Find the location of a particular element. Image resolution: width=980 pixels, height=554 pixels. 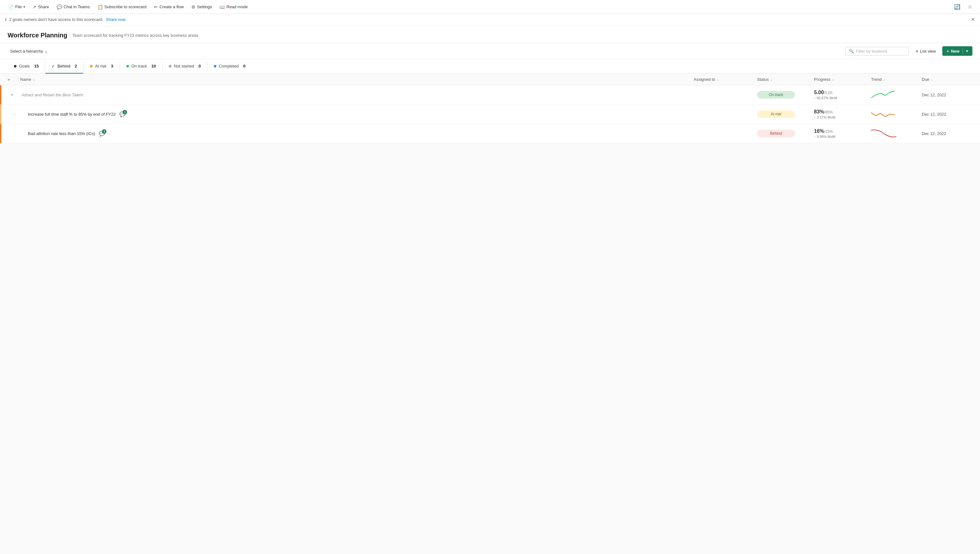

toolbar-settings: ⚙ Settings is located at coordinates (202, 7).